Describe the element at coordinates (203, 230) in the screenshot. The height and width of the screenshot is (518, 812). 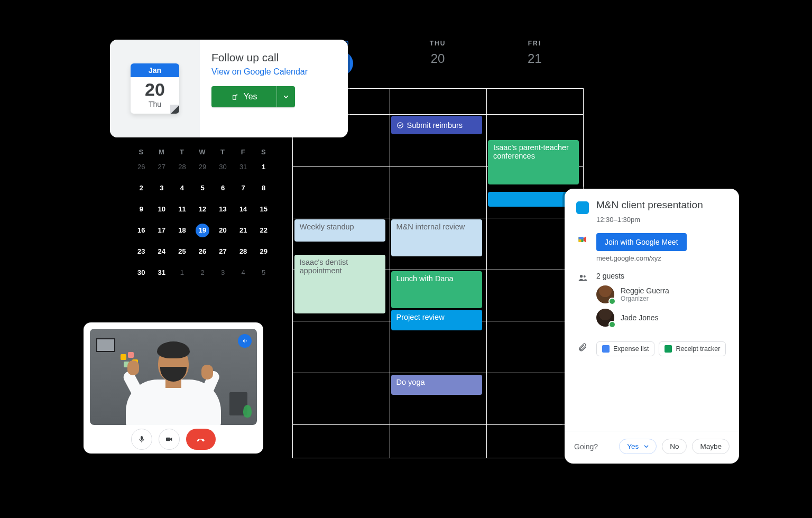
I see `mini-cal-day: 19` at that location.